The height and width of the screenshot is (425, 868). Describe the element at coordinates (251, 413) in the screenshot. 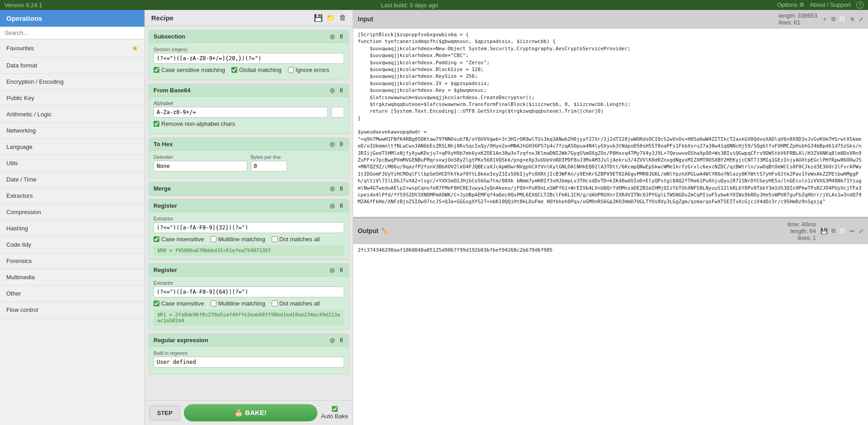

I see `bake-button: 🎂 BAKE!` at that location.